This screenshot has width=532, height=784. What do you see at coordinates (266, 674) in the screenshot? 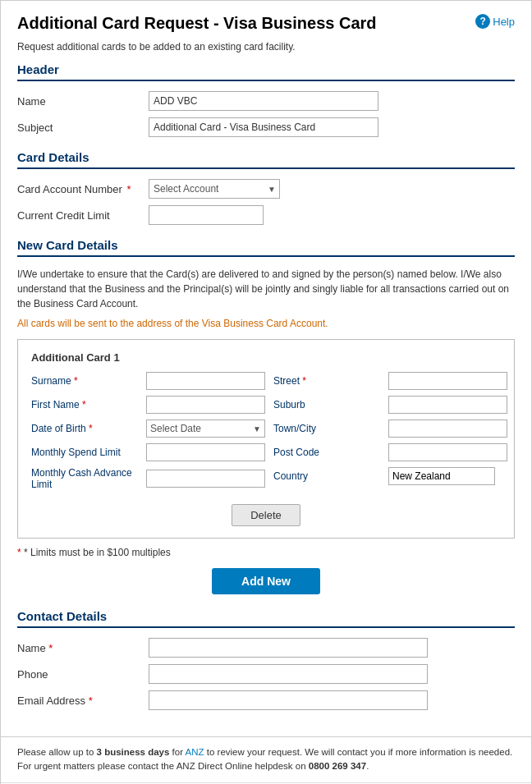
I see `contact-phone-row: Phone` at bounding box center [266, 674].